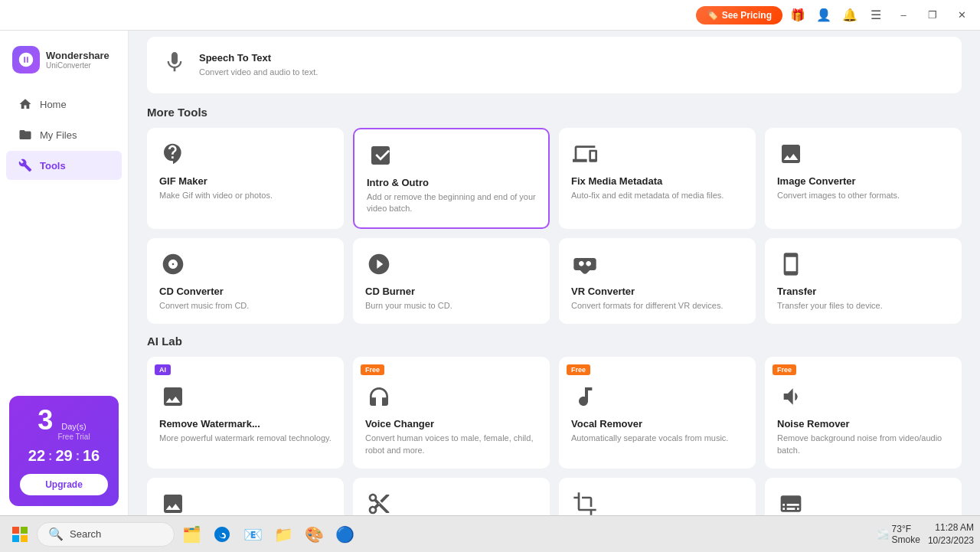  Describe the element at coordinates (191, 534) in the screenshot. I see `taskbar-explorer-icon: 🗂️` at that location.